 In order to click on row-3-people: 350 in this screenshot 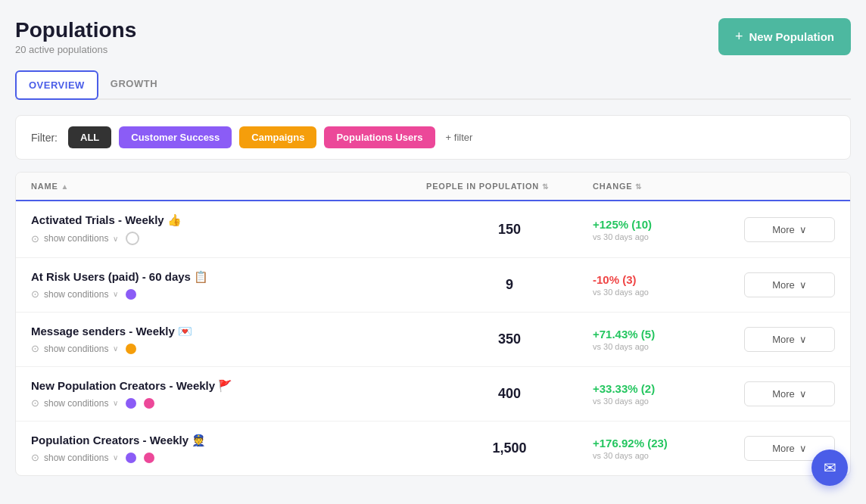, I will do `click(509, 339)`.